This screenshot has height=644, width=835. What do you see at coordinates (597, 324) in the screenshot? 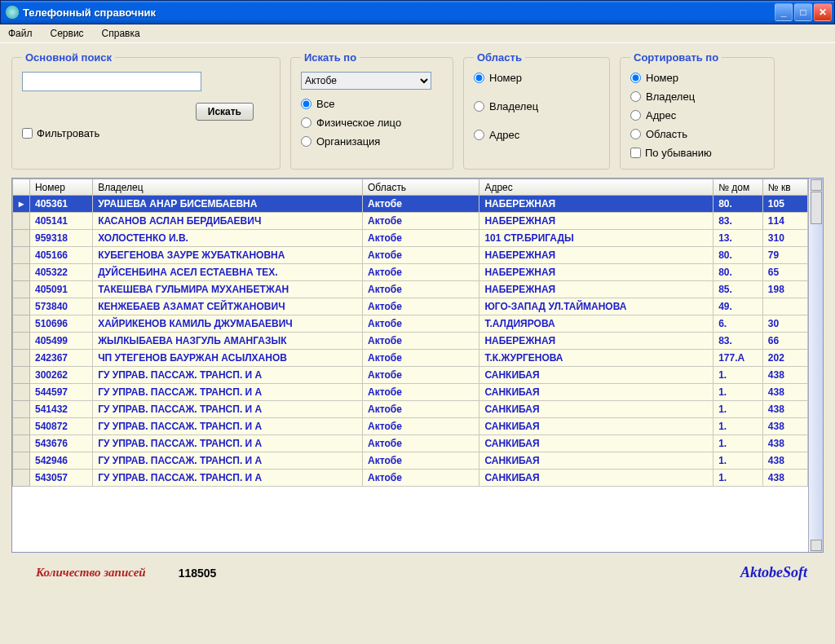
I see `cell-address: Т.АЛДИЯРОВА` at bounding box center [597, 324].